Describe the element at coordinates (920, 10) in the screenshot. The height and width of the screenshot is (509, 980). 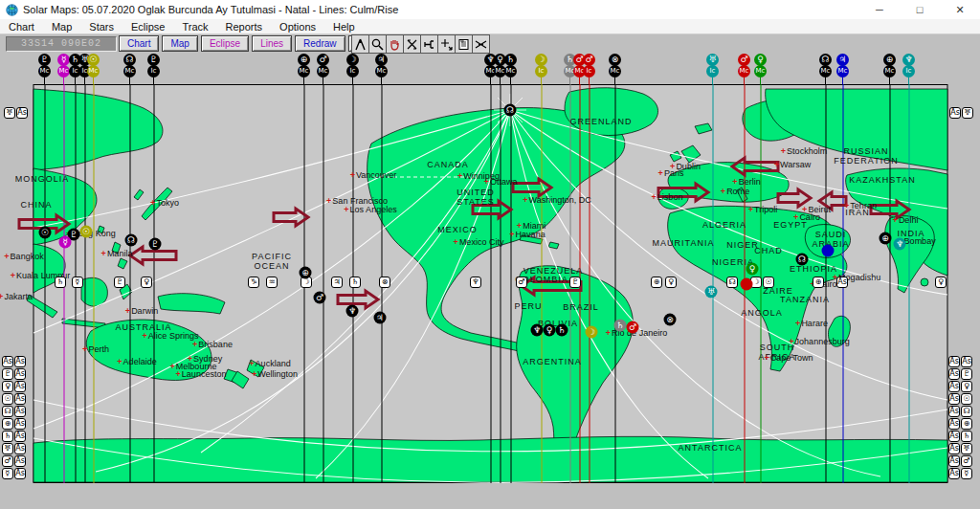
I see `maximize-button: □` at that location.